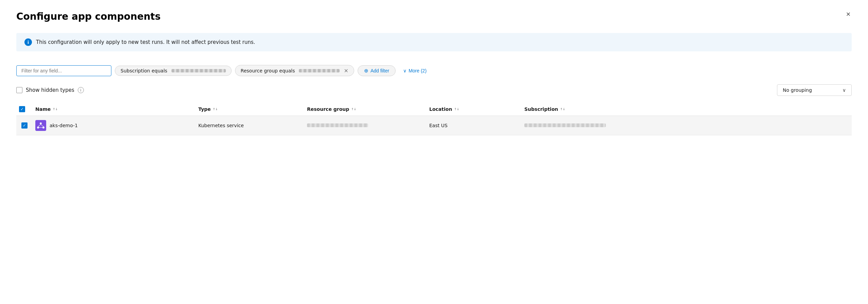 Image resolution: width=868 pixels, height=304 pixels. What do you see at coordinates (24, 125) in the screenshot?
I see `row-checkbox-cell: ✓` at bounding box center [24, 125].